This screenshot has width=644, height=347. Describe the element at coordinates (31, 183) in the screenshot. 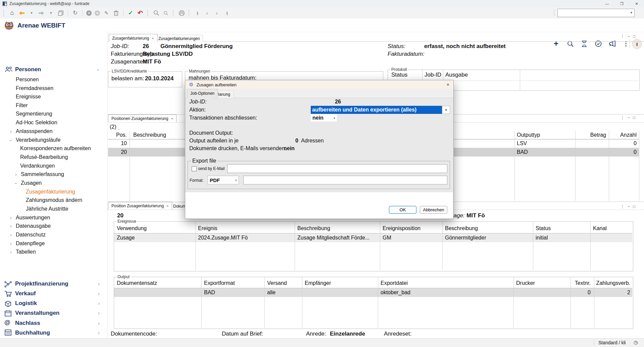

I see `sidebar-item-zusagen: Zusagen` at that location.